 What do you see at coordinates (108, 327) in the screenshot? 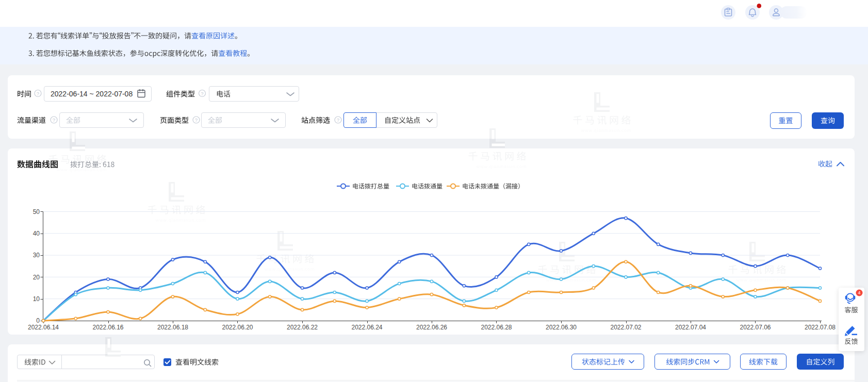
I see `svg-text: 2022.06.16` at bounding box center [108, 327].